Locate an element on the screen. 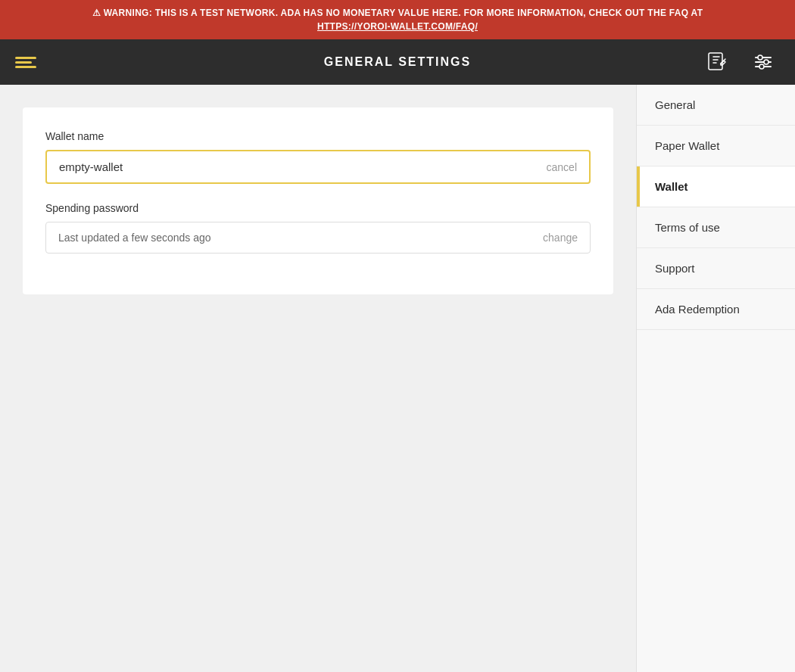 Image resolution: width=795 pixels, height=672 pixels. sidebar-item-ada-redemption: Ada Redemption is located at coordinates (716, 310).